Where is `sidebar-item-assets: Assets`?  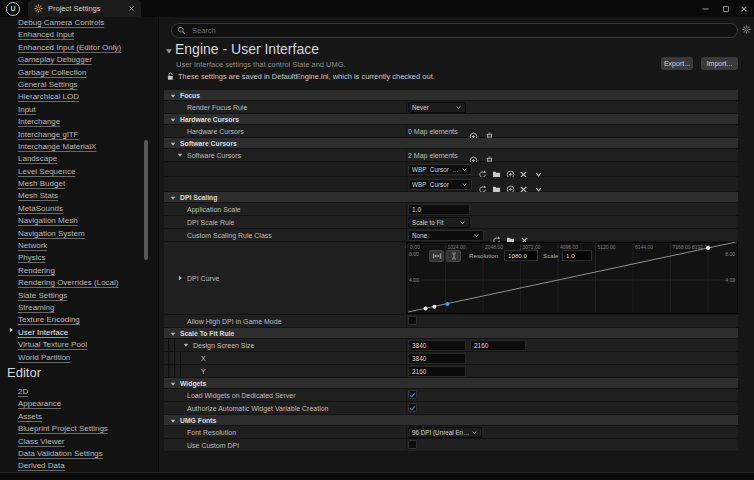
sidebar-item-assets: Assets is located at coordinates (79, 414).